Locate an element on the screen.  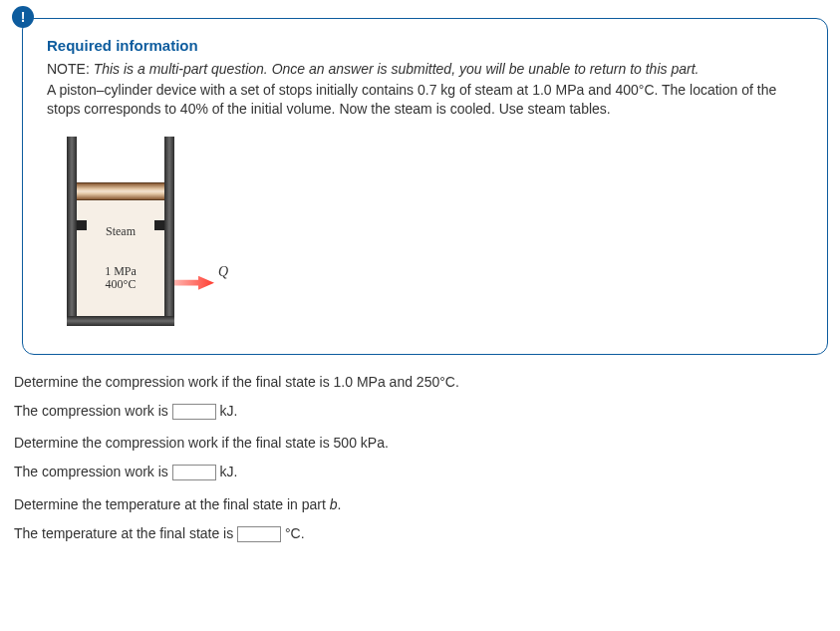
q3-prompt: Determine the temperature at the final s… is located at coordinates (420, 504).